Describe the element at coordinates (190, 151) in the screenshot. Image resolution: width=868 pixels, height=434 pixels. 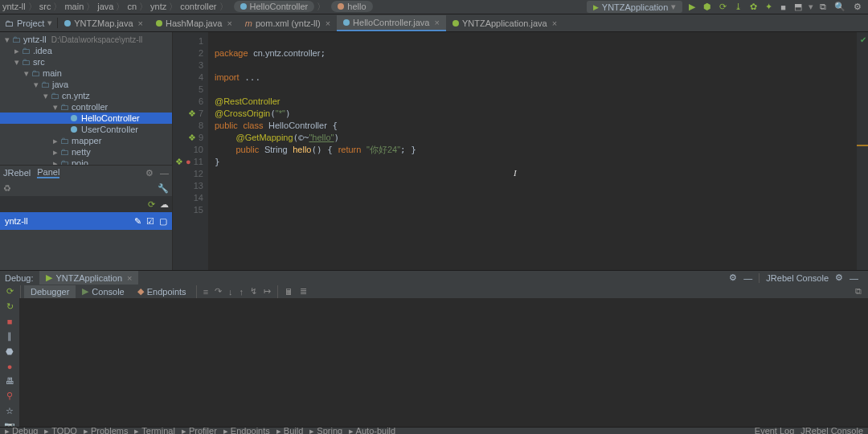
I see `gutter: 123456❖78❖910❖●1112131415` at that location.